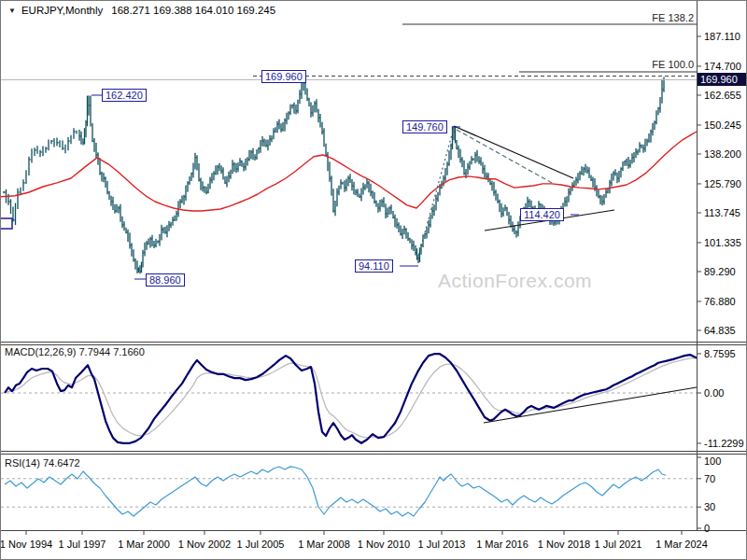 The image size is (747, 560). Describe the element at coordinates (75, 352) in the screenshot. I see `macd-indicator-label: MACD(12,26,9) 7.7944 7.1660` at that location.